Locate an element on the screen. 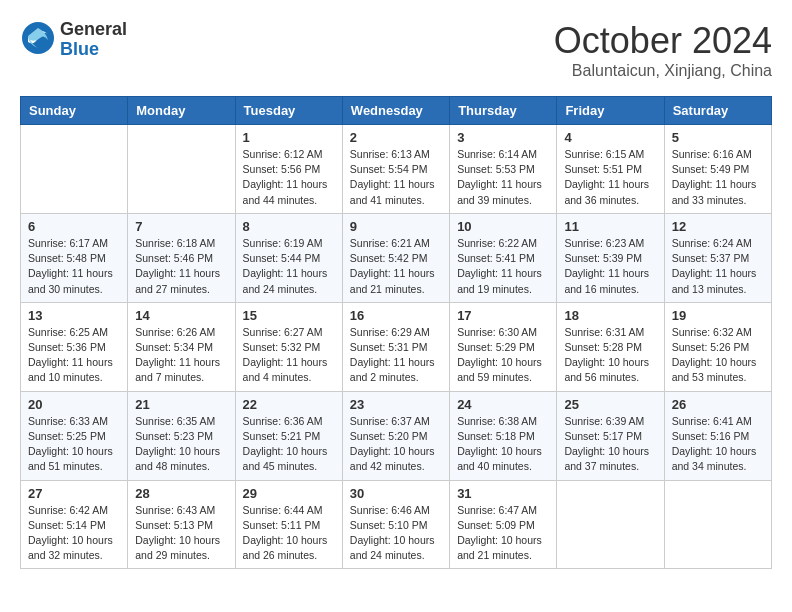 This screenshot has height=612, width=792. calendar-cell: 12Sunrise: 6:24 AM Sunset: 5:37 PM Dayli… is located at coordinates (718, 258).